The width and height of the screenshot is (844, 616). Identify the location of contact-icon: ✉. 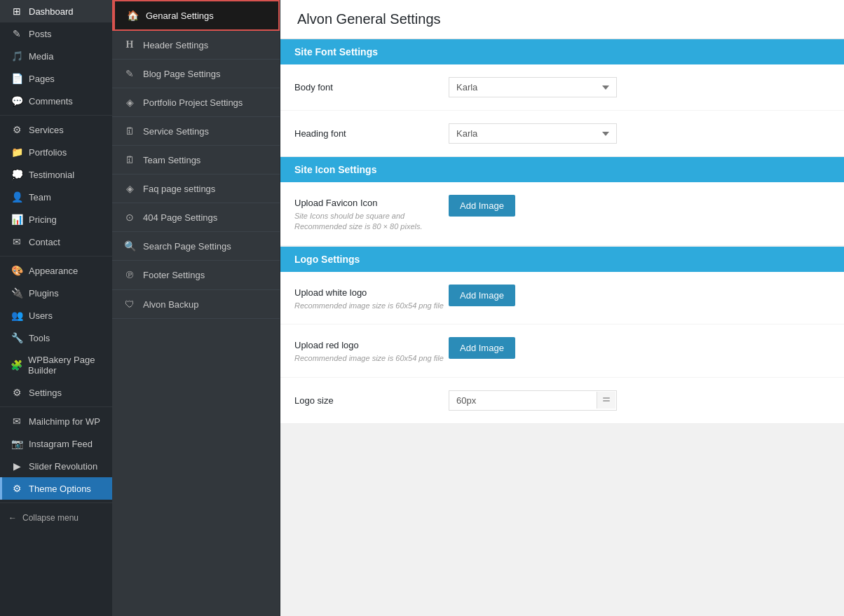
(17, 242).